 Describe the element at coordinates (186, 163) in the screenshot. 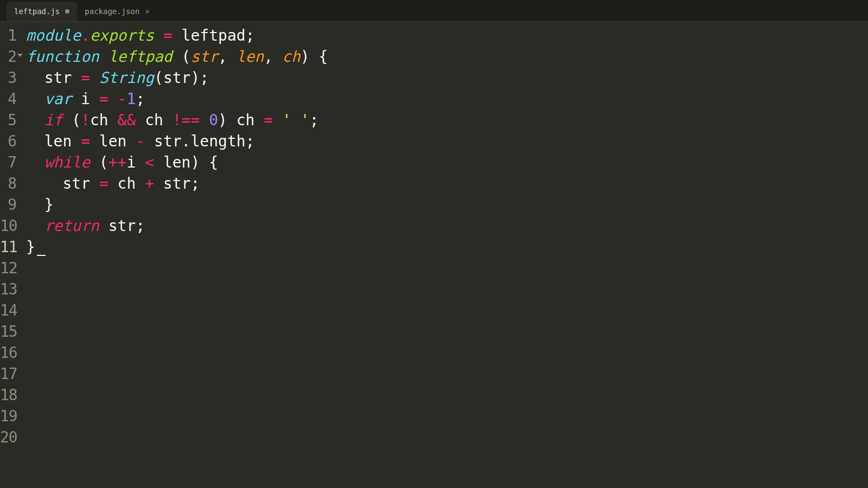

I see `code-token: len) {` at that location.